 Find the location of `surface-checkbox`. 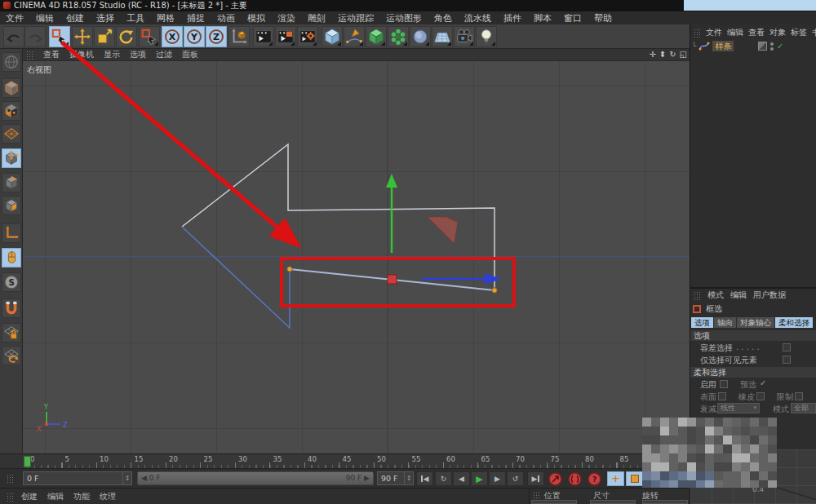

surface-checkbox is located at coordinates (722, 396).